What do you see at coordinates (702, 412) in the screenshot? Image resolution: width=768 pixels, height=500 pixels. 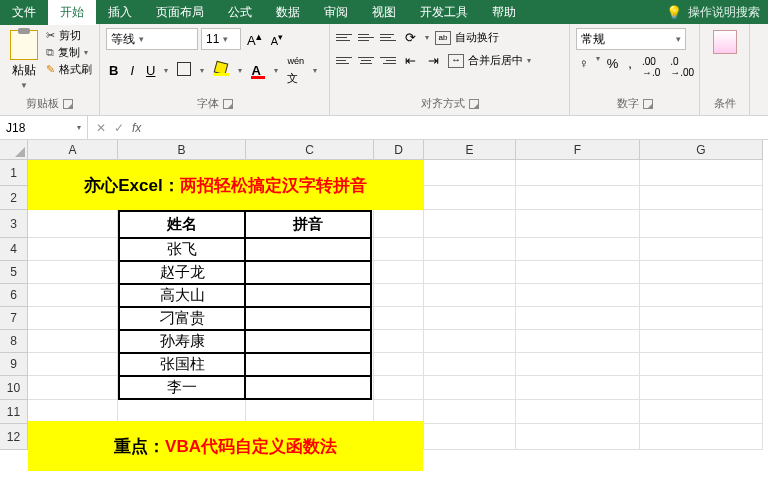 I see `cell-G11` at bounding box center [702, 412].